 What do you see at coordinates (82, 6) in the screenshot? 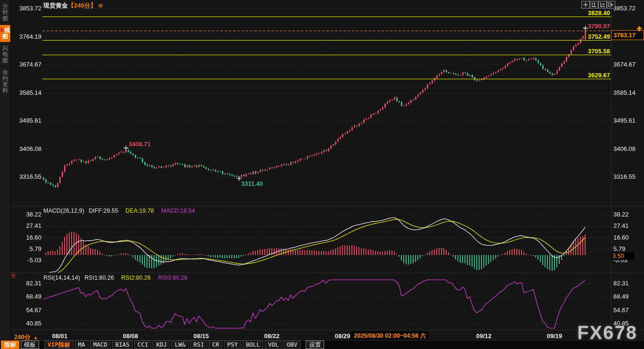
I see `period-tag: 【240分】` at bounding box center [82, 6].